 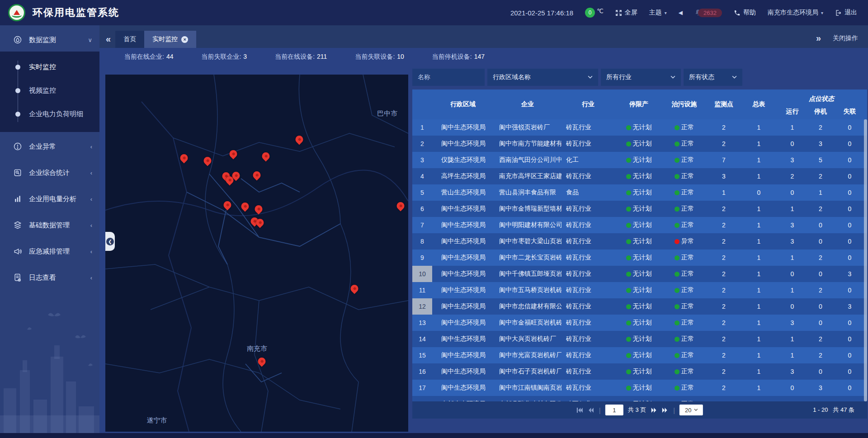 What do you see at coordinates (640, 339) in the screenshot?
I see `table-row: 14阆中生态环境局阆中大兴页岩机砖厂砖瓦行业无计划正常21120` at bounding box center [640, 339].